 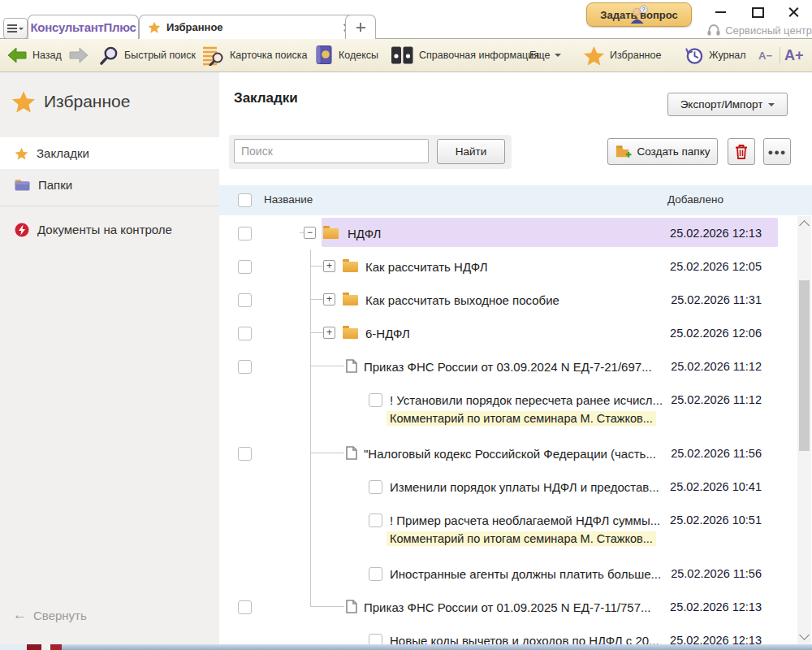 I want to click on scrollbar-thumb, so click(x=804, y=366).